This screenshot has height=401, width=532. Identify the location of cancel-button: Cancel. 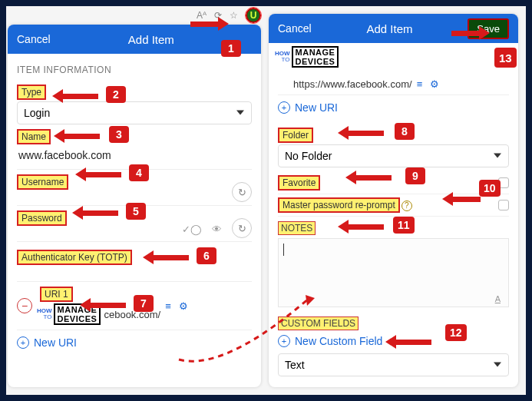
(34, 39).